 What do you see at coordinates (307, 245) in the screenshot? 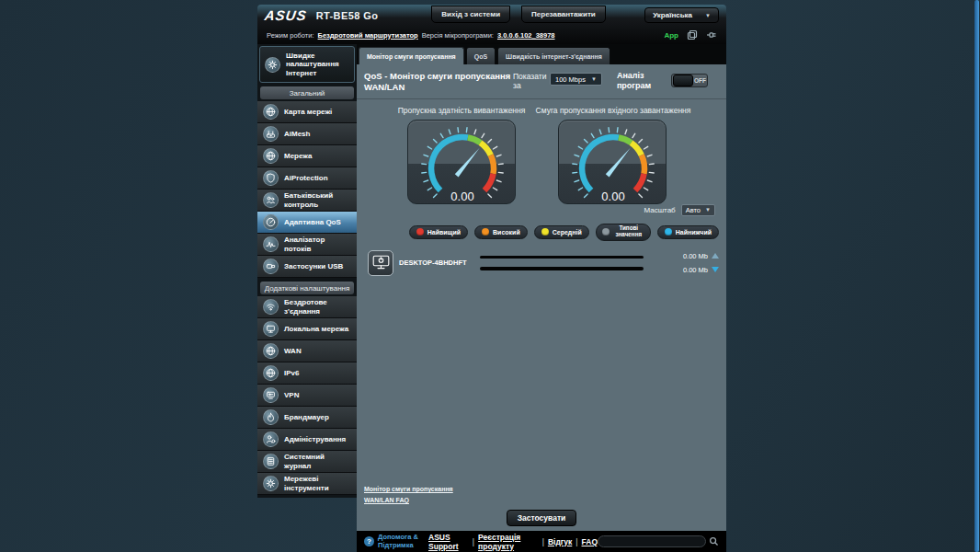
I see `sidebar-item-traffic-analyzer: Аналізатор потоків` at bounding box center [307, 245].